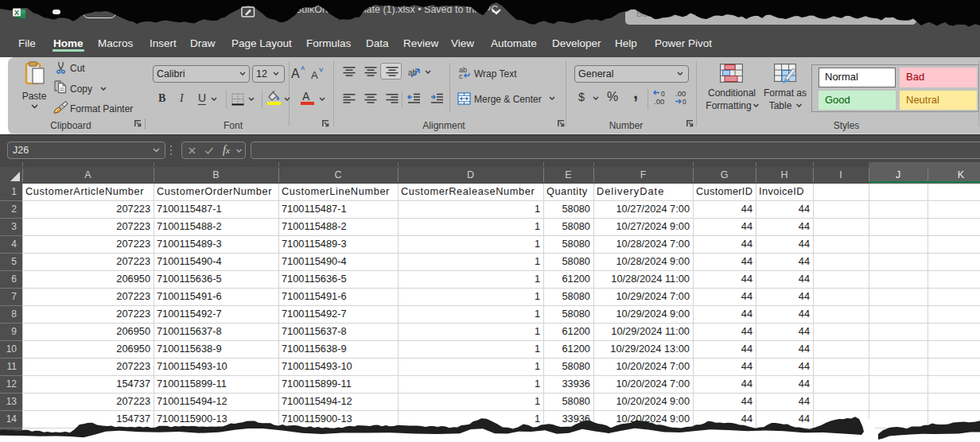 This screenshot has width=980, height=442. I want to click on svg-text: X, so click(17, 13).